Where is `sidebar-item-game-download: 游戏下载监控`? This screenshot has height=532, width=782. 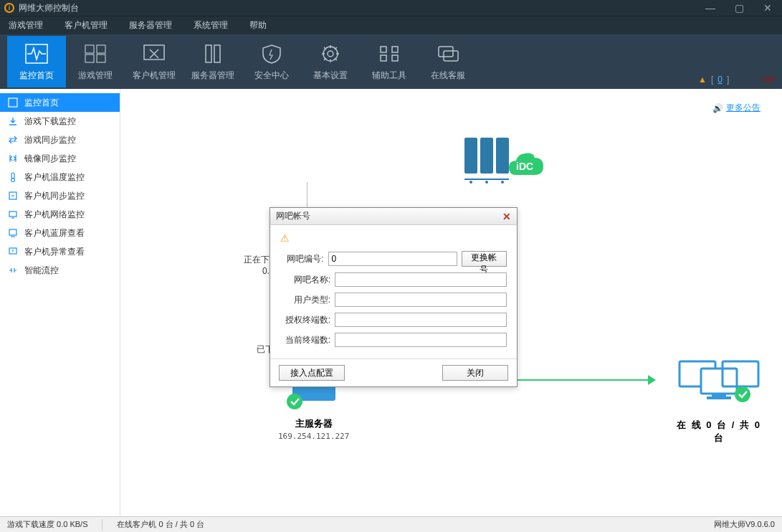
sidebar-item-game-download: 游戏下载监控 is located at coordinates (60, 121).